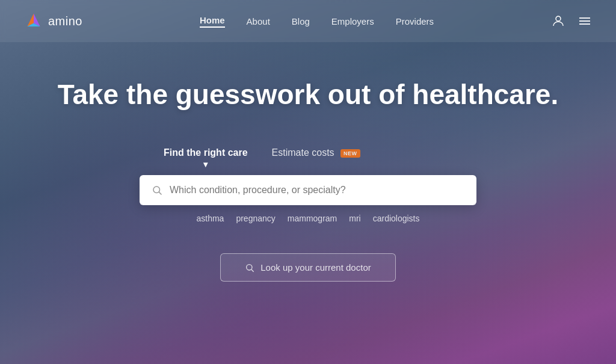 Image resolution: width=616 pixels, height=364 pixels. What do you see at coordinates (65, 22) in the screenshot?
I see `brand-name: amino` at bounding box center [65, 22].